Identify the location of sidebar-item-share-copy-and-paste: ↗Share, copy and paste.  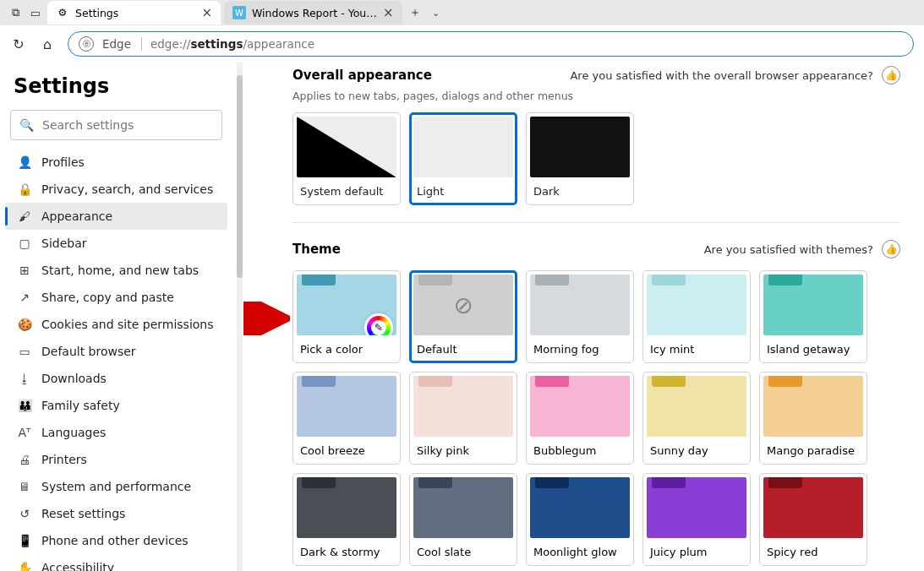
(117, 297).